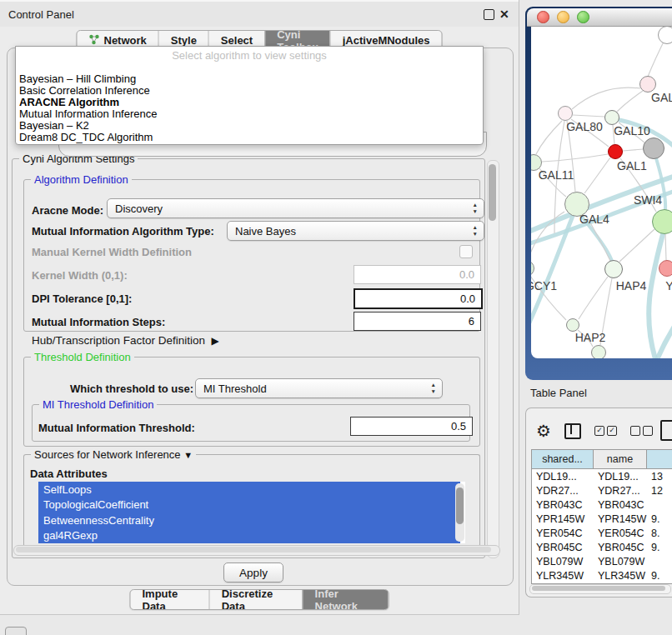  What do you see at coordinates (237, 40) in the screenshot?
I see `tab-label: Select` at bounding box center [237, 40].